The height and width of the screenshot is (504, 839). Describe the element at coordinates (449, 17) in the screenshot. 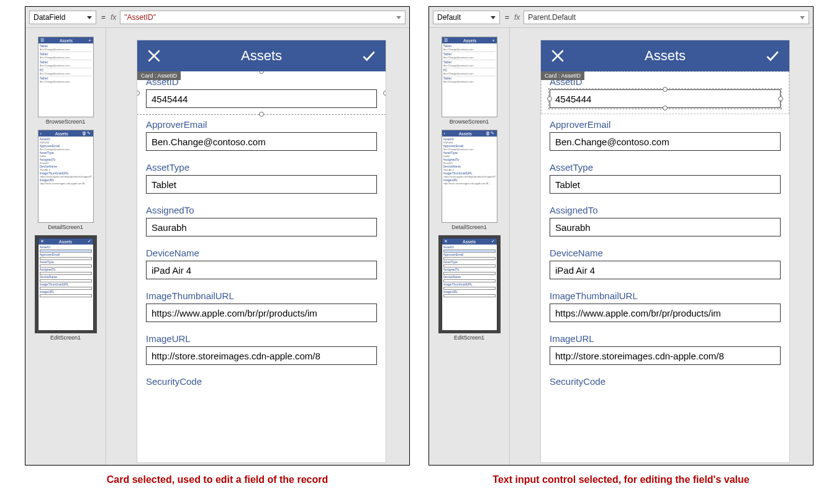

I see `property-name: Default` at that location.